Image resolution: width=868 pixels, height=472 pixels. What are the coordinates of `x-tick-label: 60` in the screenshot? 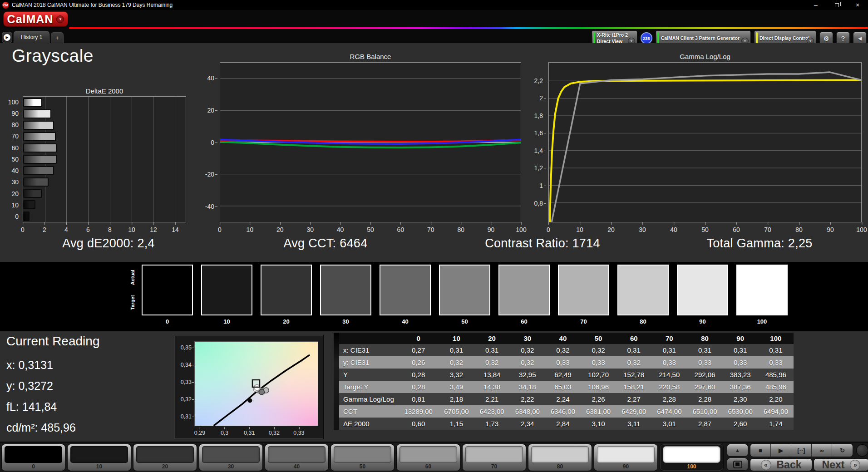 It's located at (736, 230).